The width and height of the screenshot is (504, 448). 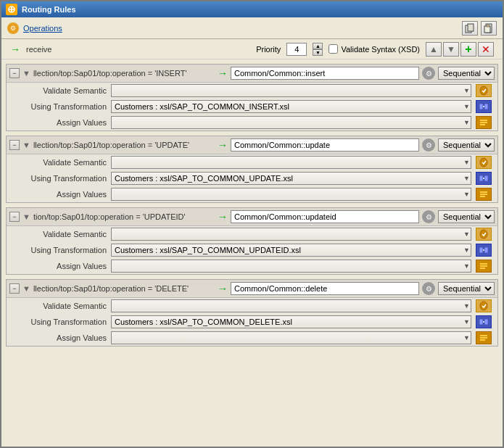 I want to click on row-label-1-2: Using Transformation, so click(x=59, y=107).